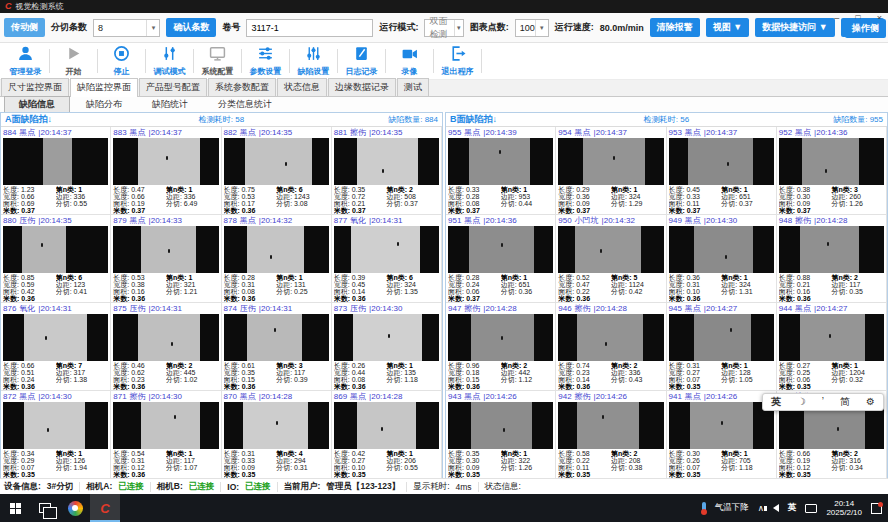 This screenshot has height=522, width=888. I want to click on defect-cell-header: 950小凹坑|20:14:32, so click(610, 220).